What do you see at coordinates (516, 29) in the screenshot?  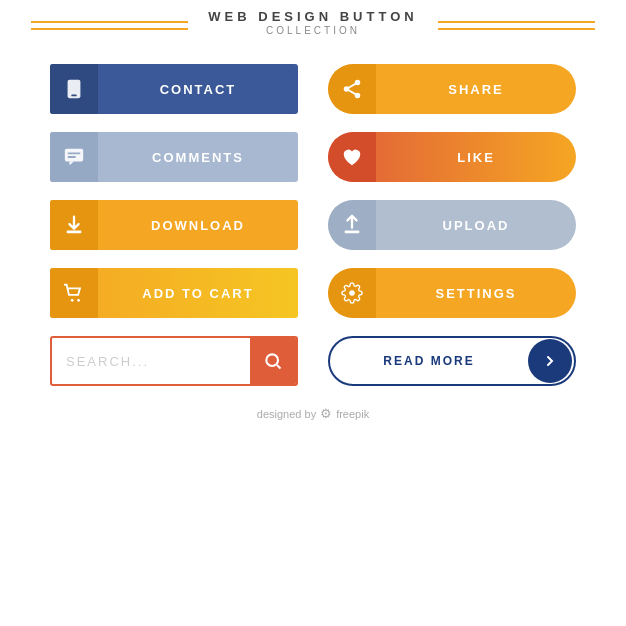 I see `line-bottom-r` at bounding box center [516, 29].